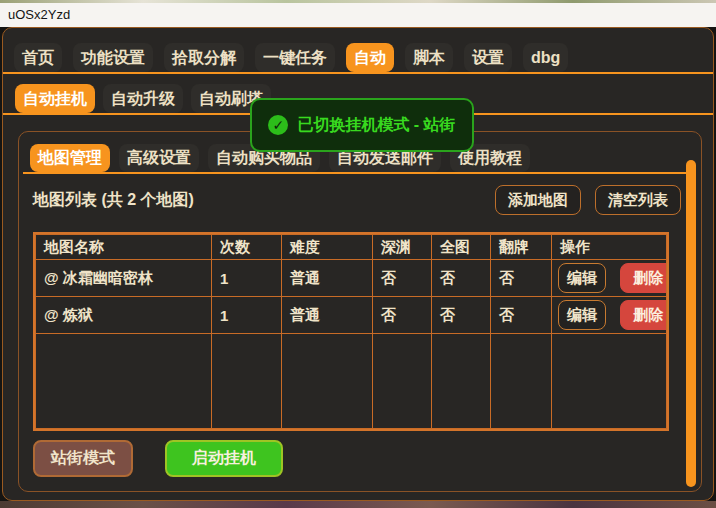 This screenshot has height=508, width=716. I want to click on cell-map-name: @ 炼狱, so click(124, 316).